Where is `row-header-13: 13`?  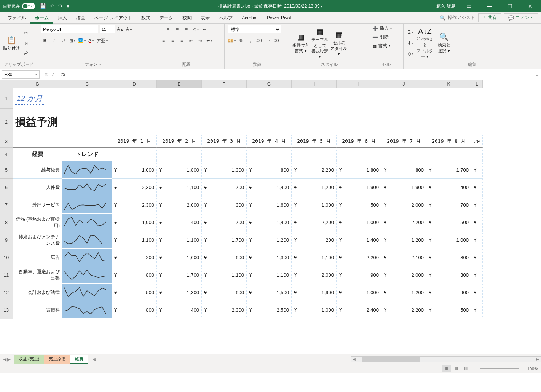 row-header-13: 13 is located at coordinates (6, 310).